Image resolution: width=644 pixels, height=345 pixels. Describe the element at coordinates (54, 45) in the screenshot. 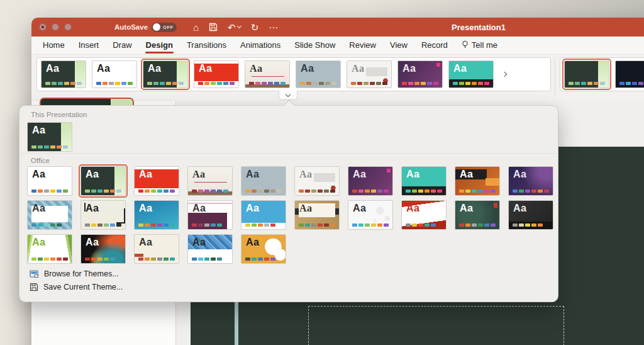

I see `tab-label: Home` at that location.